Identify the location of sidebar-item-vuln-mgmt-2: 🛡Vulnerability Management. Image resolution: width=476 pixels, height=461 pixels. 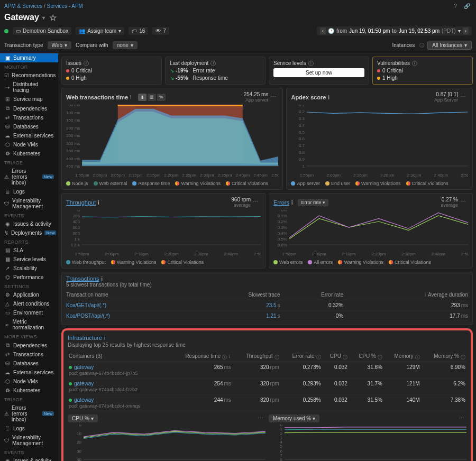
(29, 440).